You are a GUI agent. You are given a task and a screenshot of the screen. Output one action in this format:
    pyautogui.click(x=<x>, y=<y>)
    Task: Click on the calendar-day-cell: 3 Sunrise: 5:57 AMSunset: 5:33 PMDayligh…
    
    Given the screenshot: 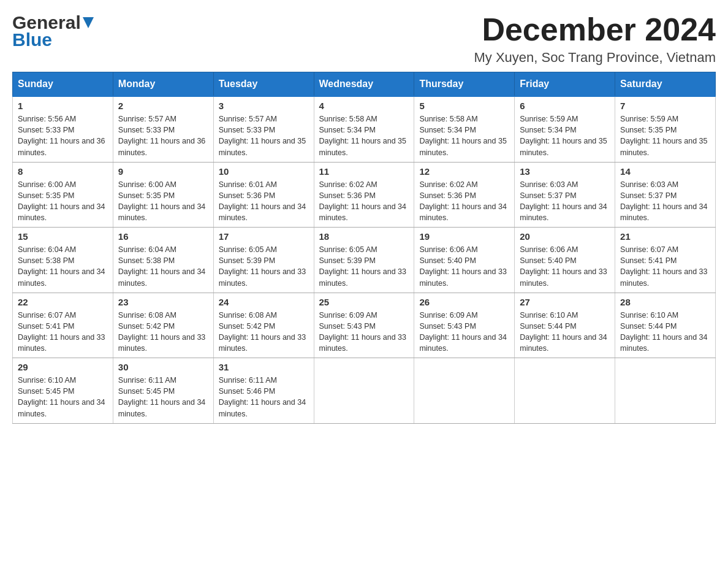 What is the action you would take?
    pyautogui.click(x=264, y=129)
    